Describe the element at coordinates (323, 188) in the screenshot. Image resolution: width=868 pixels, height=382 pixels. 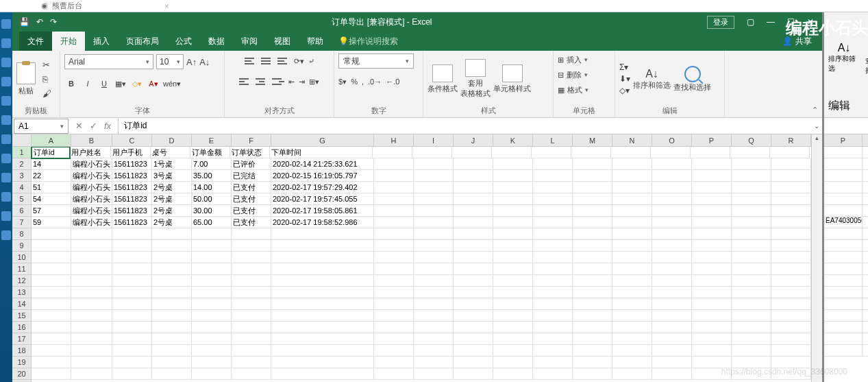
I see `cell: 2020-02-17 19:57:29.402` at that location.